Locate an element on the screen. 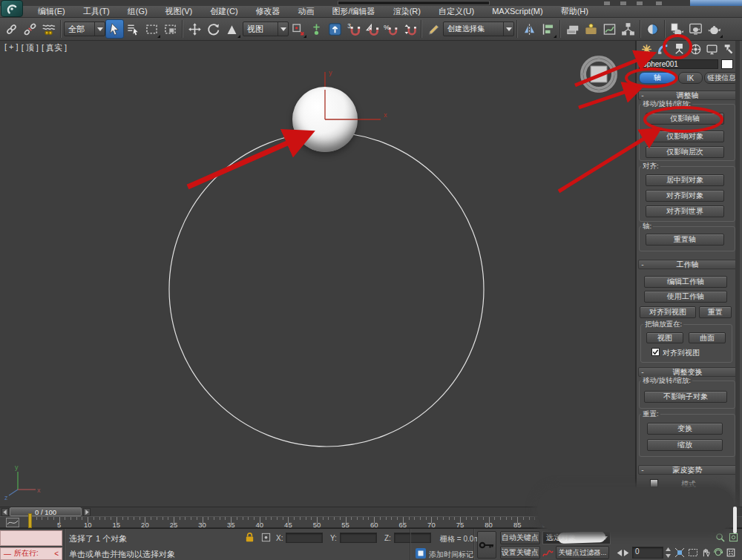 The image size is (742, 560). selection-filter-dropdown: 全部 is located at coordinates (85, 29).